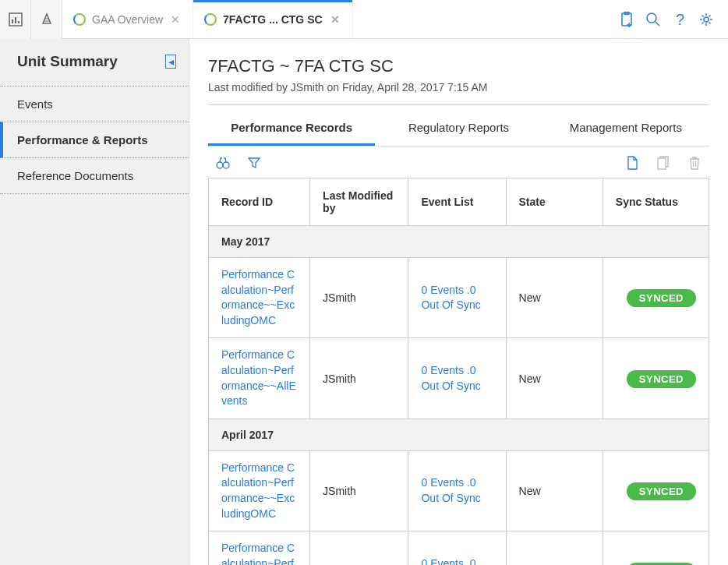 The image size is (728, 565). What do you see at coordinates (680, 19) in the screenshot?
I see `help-icon: ?` at bounding box center [680, 19].